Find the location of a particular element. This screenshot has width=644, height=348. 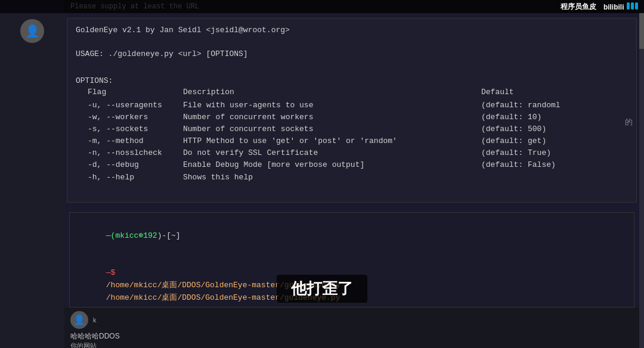

opt-default: (default: 500) is located at coordinates (514, 129).